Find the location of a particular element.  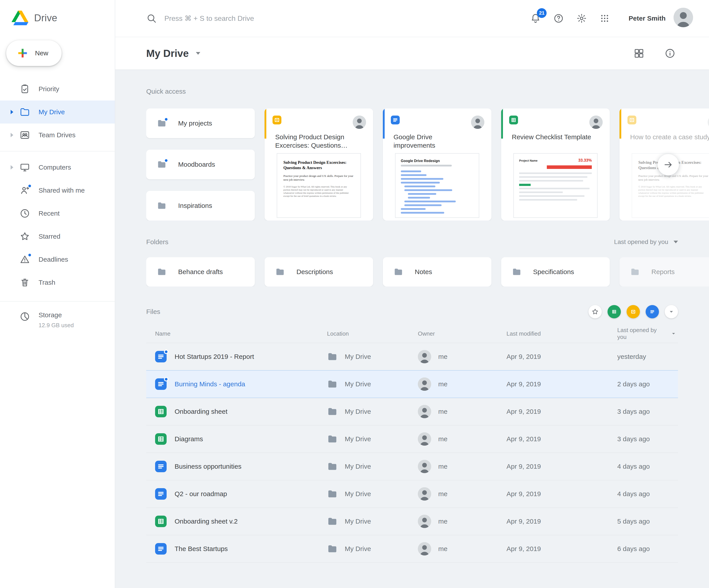

folder-card-behance-drafts: Behance drafts is located at coordinates (201, 272).